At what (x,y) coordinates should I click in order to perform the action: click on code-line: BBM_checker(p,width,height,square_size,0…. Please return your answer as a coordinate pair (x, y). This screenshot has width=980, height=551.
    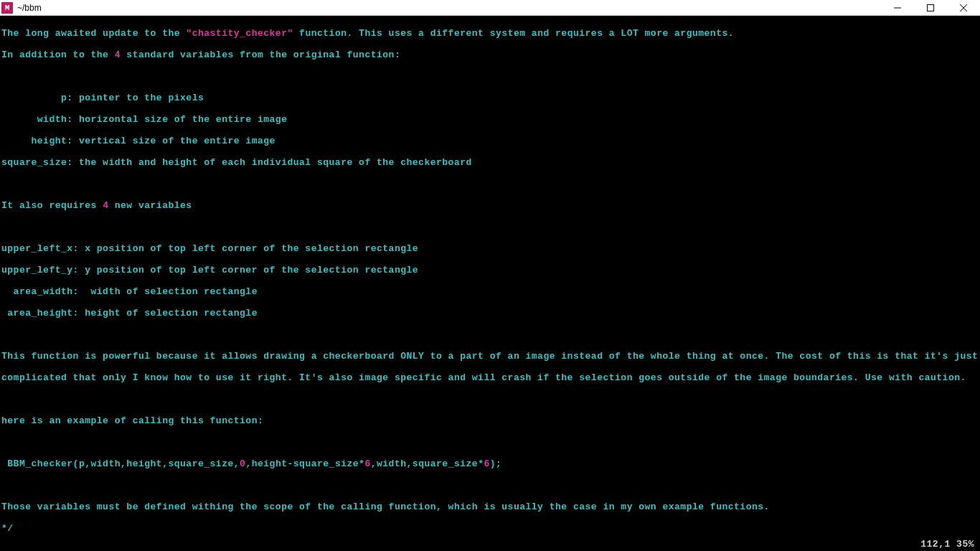
    Looking at the image, I should click on (491, 463).